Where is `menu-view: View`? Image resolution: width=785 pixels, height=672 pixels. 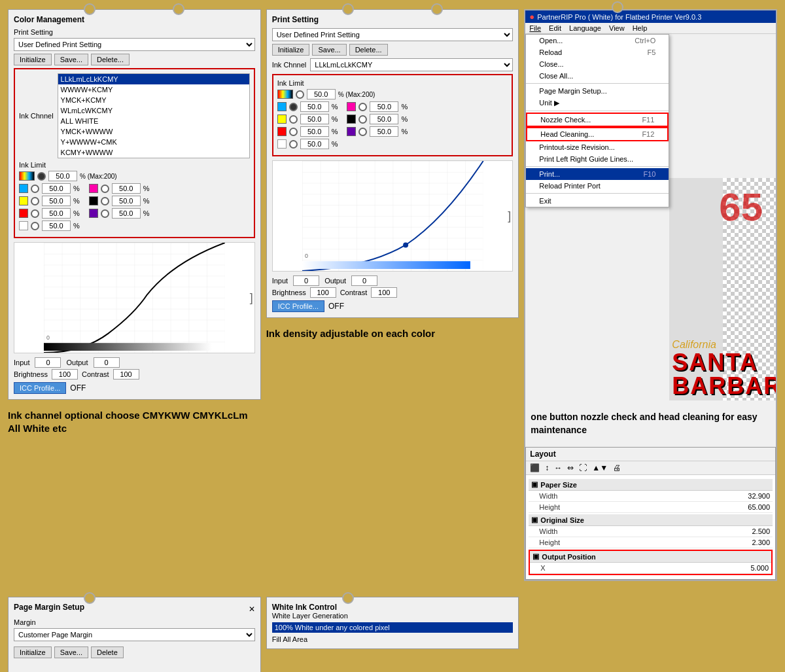 menu-view: View is located at coordinates (617, 28).